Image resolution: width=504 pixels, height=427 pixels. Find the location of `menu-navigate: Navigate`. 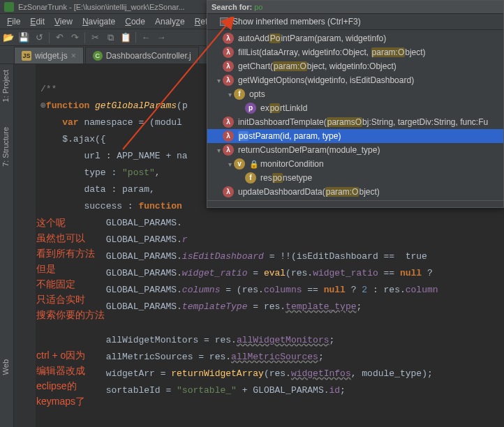

menu-navigate: Navigate is located at coordinates (99, 22).